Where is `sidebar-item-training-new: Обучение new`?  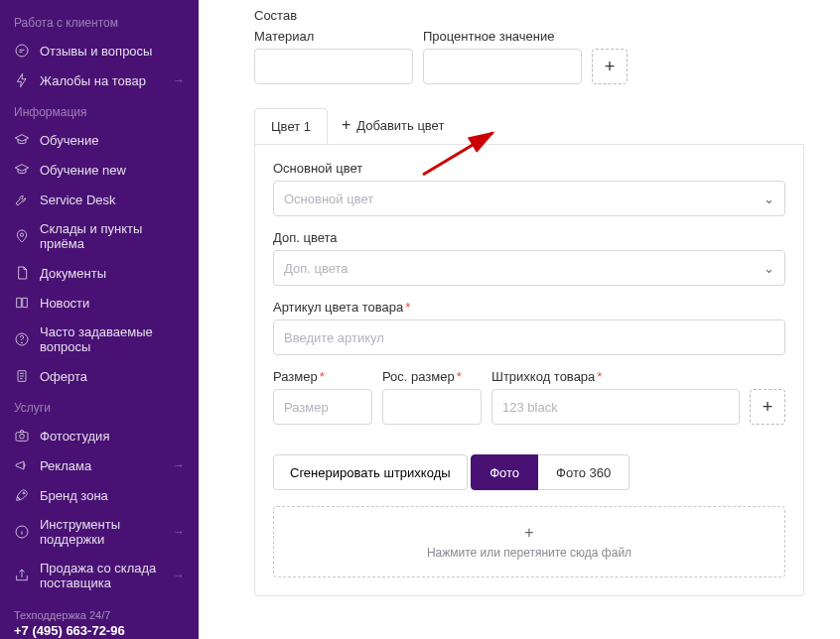 sidebar-item-training-new: Обучение new is located at coordinates (99, 170).